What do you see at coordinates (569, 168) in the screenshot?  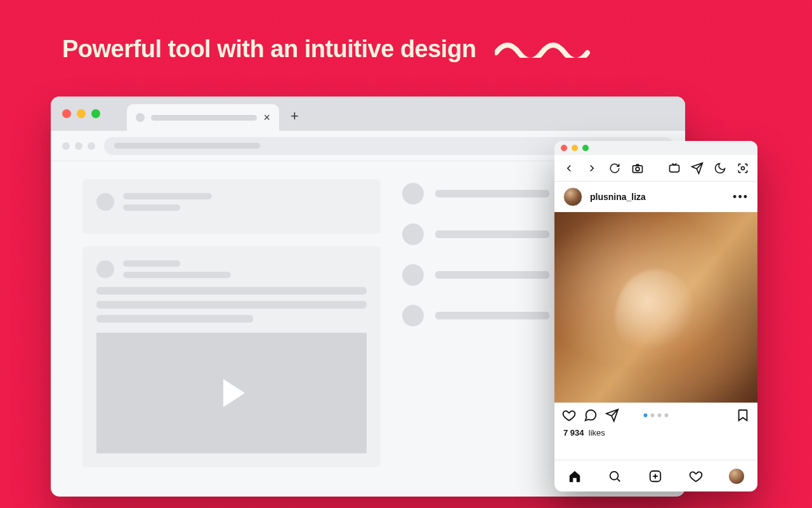 I see `back-button` at bounding box center [569, 168].